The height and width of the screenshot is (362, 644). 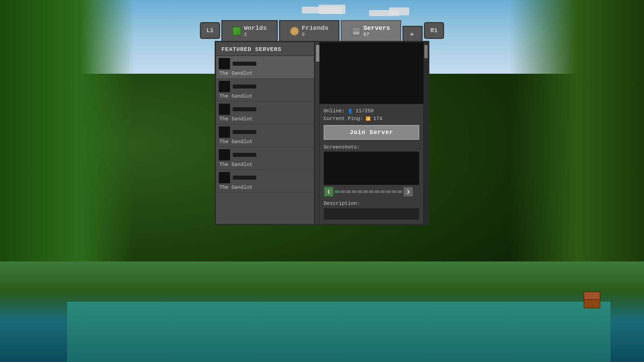 What do you see at coordinates (413, 34) in the screenshot?
I see `tab-extra: ▶` at bounding box center [413, 34].